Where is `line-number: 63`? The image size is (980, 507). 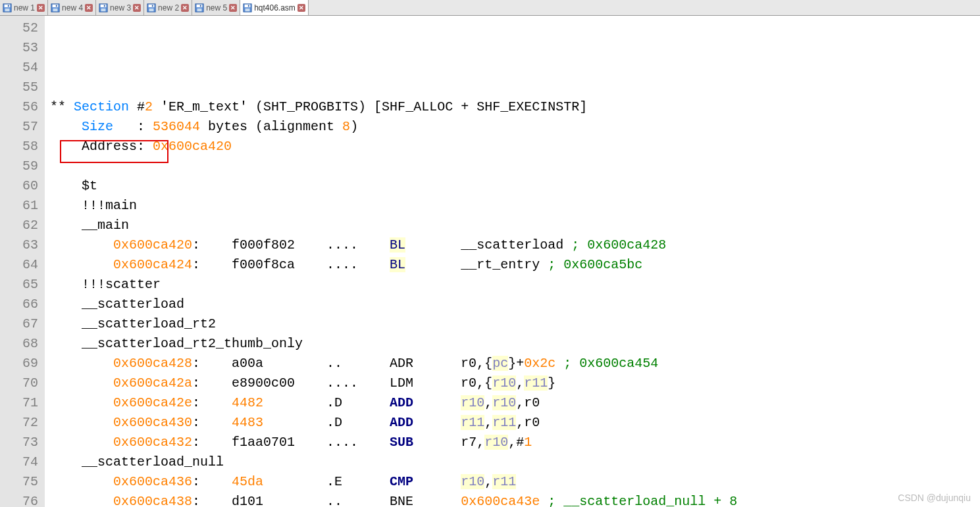
line-number: 63 is located at coordinates (21, 245).